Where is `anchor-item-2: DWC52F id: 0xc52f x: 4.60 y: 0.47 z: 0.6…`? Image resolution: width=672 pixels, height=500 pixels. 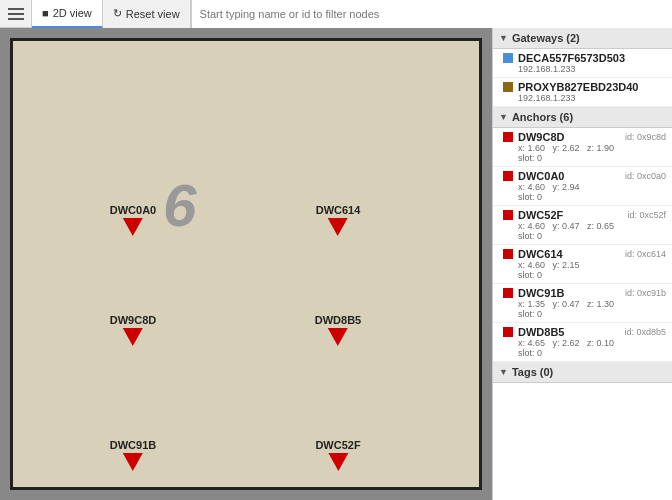 anchor-item-2: DWC52F id: 0xc52f x: 4.60 y: 0.47 z: 0.6… is located at coordinates (582, 226).